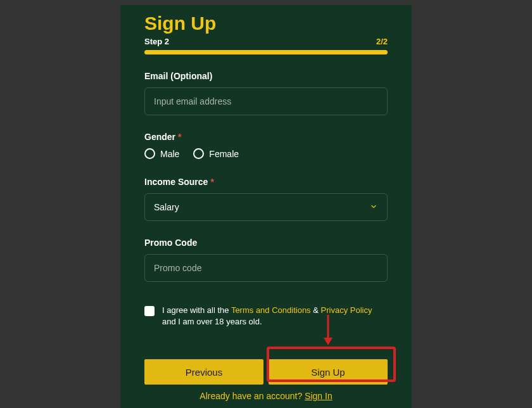 This screenshot has height=408, width=532. What do you see at coordinates (266, 76) in the screenshot?
I see `email-label: Email (Optional)` at bounding box center [266, 76].